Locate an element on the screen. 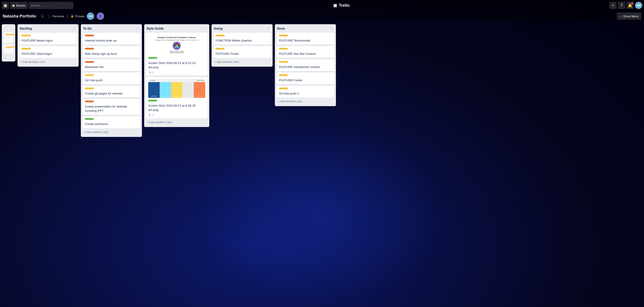 This screenshot has height=307, width=644. info-button: ? is located at coordinates (622, 5).